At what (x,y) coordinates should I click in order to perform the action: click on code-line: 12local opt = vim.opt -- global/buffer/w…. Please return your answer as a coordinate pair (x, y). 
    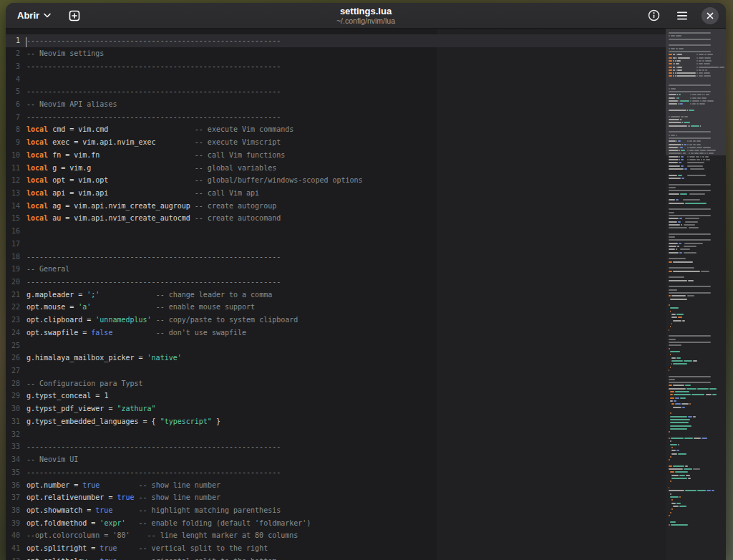
    Looking at the image, I should click on (336, 180).